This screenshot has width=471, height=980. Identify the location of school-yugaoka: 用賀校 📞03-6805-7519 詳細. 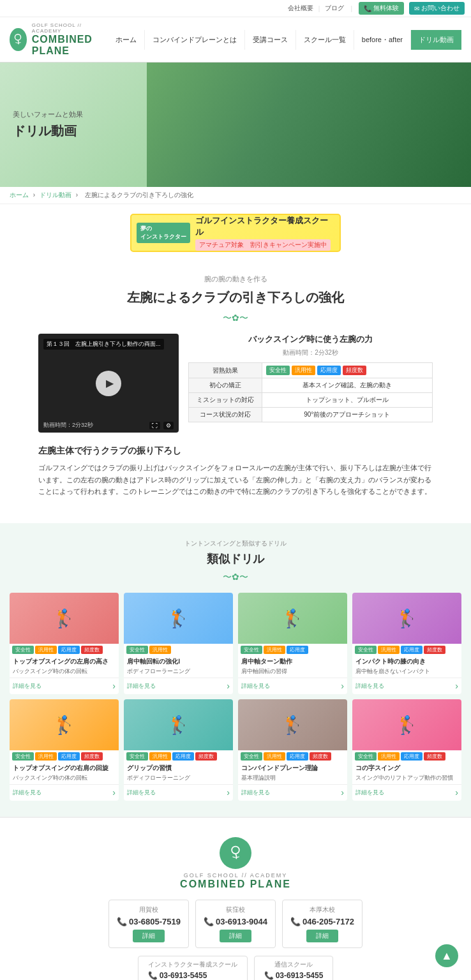
(149, 924).